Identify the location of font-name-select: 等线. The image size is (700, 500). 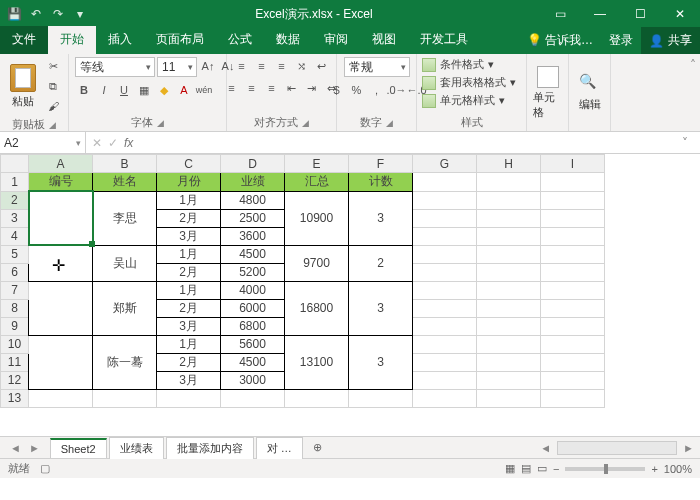
(115, 67).